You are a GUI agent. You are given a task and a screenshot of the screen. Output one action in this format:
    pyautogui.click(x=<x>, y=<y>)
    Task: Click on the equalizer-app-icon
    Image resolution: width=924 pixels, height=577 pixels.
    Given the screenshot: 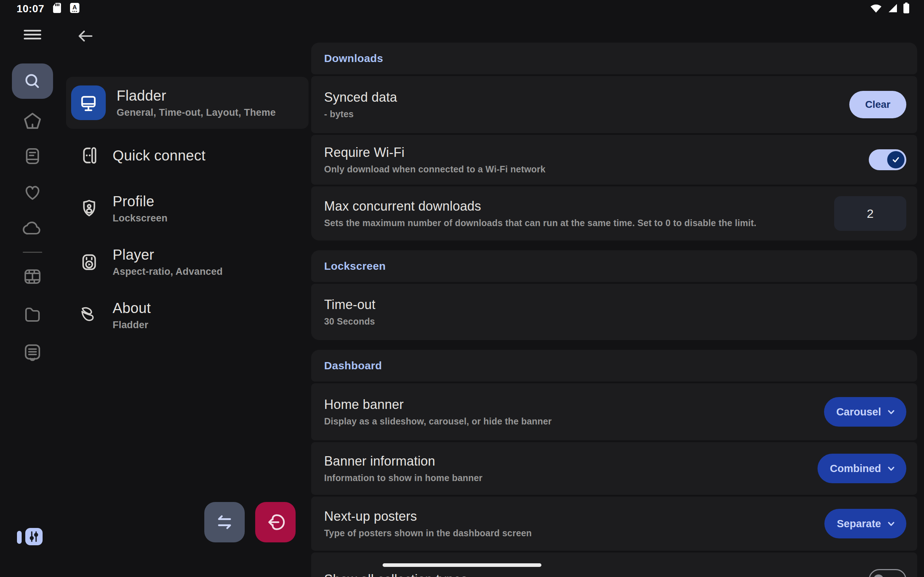 What is the action you would take?
    pyautogui.click(x=34, y=537)
    